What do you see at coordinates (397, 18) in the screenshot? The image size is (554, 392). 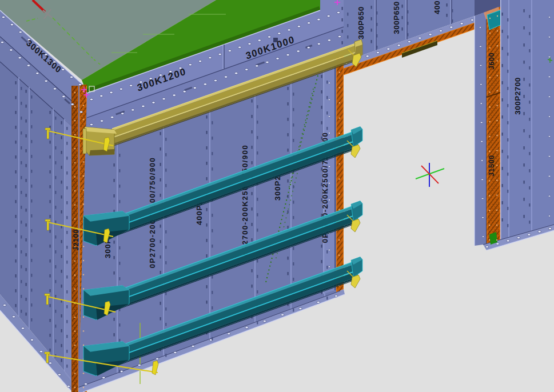 I see `panel-label-lintel-2: 300P650` at bounding box center [397, 18].